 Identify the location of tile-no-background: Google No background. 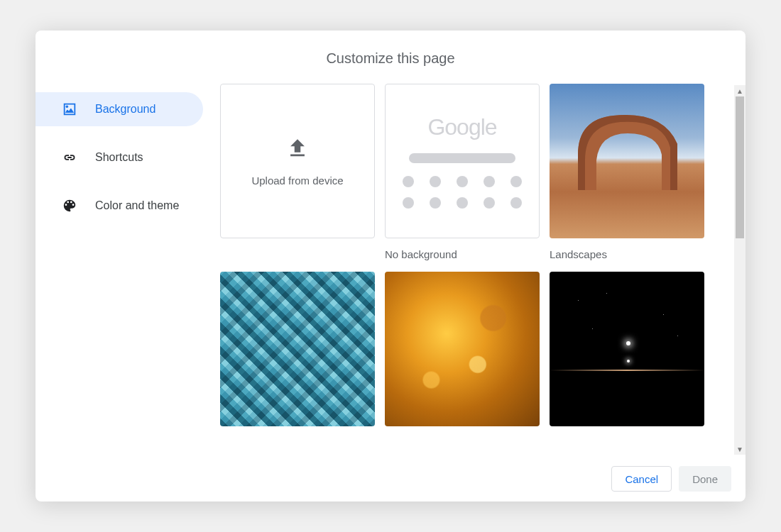
(462, 172).